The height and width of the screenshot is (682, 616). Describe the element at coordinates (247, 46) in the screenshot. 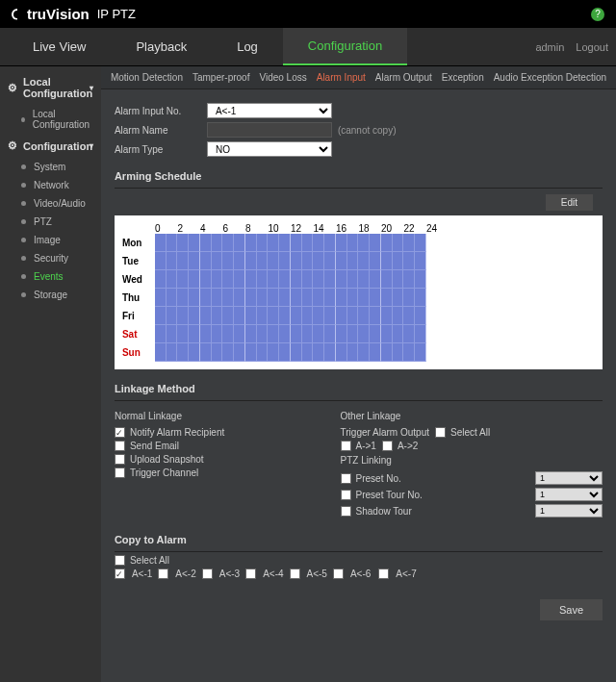

I see `tab-log: Log` at that location.